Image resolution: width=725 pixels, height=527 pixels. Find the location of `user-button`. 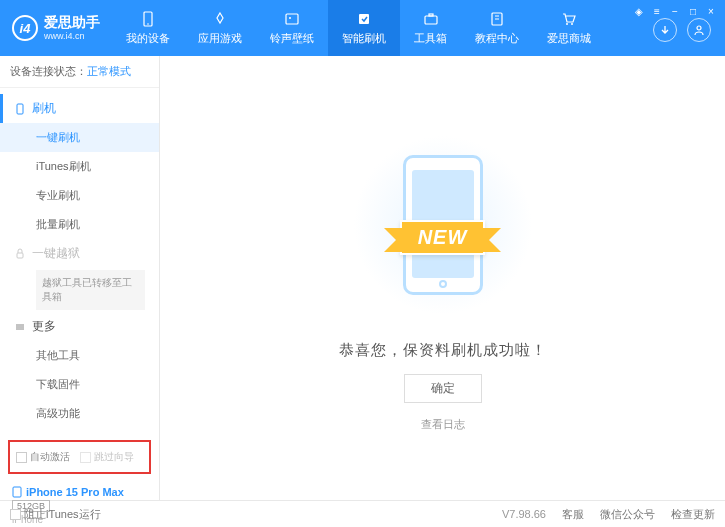

user-button is located at coordinates (699, 30).